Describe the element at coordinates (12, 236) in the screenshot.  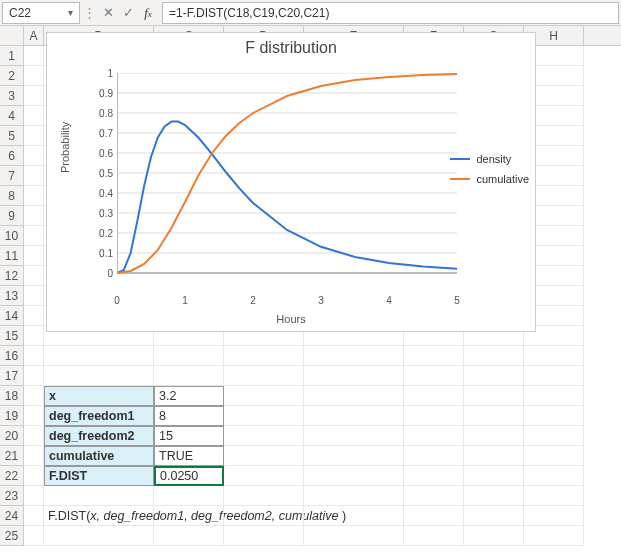
I see `row-header: 10` at that location.